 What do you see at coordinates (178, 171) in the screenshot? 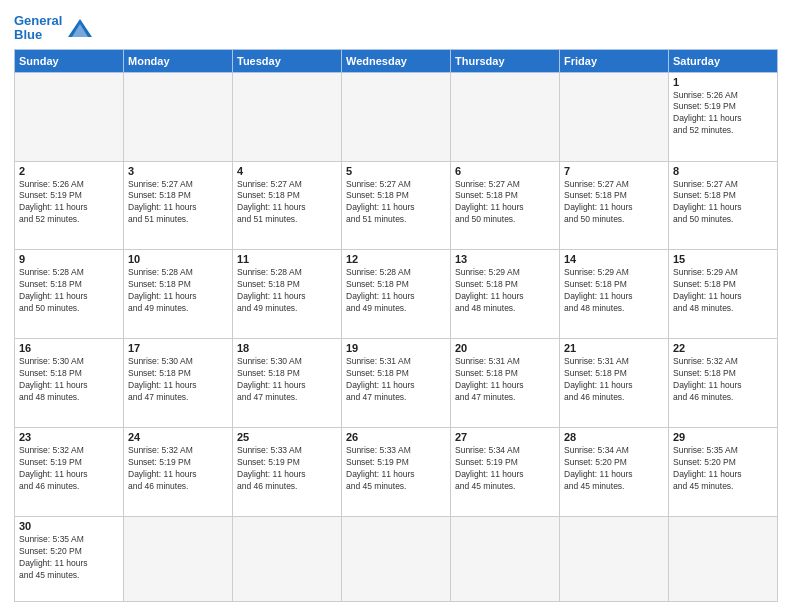
I see `day-number: 3` at bounding box center [178, 171].